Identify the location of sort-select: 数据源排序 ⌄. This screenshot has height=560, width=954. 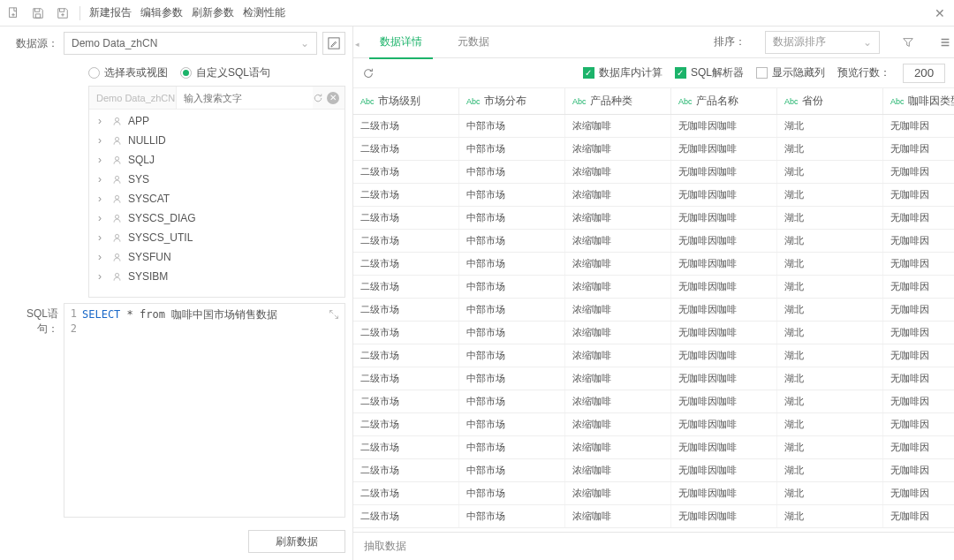
(822, 42).